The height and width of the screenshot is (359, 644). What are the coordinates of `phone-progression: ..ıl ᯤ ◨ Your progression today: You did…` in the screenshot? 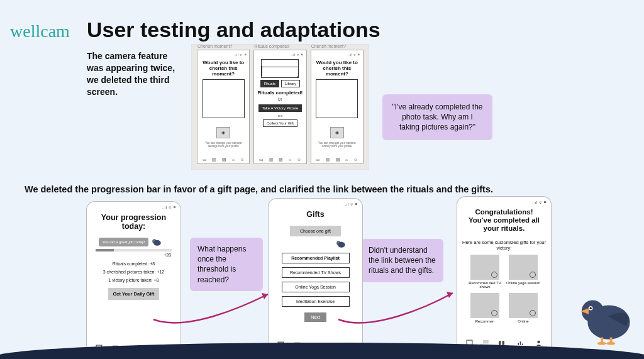 It's located at (133, 279).